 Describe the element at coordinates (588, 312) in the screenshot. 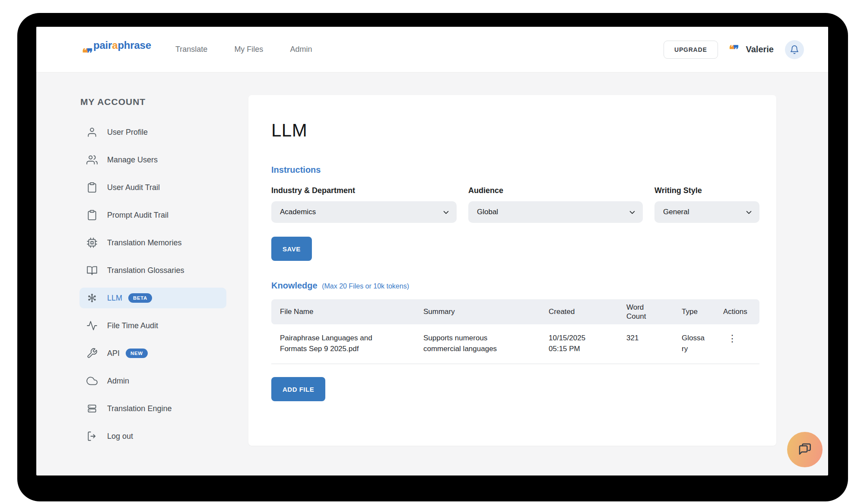

I see `col-created: Created` at that location.